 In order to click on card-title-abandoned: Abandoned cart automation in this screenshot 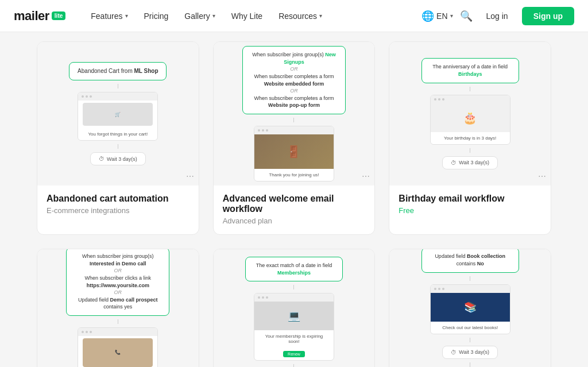, I will do `click(118, 199)`.